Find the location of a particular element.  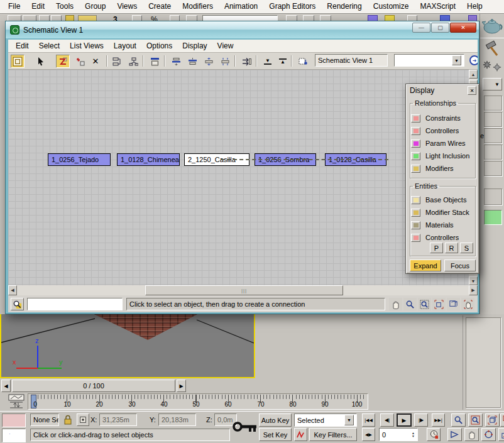

close-button: ✕ is located at coordinates (463, 28).